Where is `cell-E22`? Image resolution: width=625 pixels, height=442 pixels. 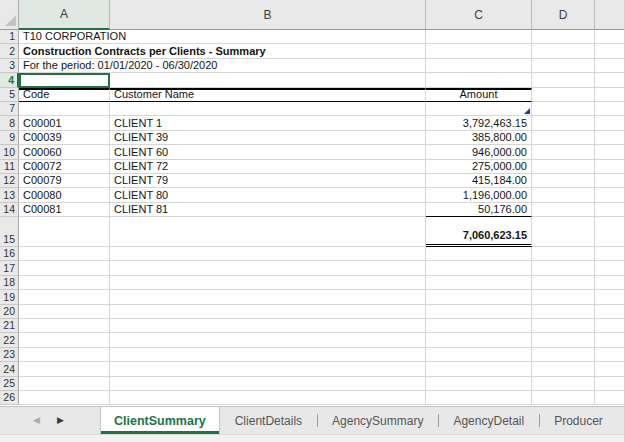 cell-E22 is located at coordinates (610, 340).